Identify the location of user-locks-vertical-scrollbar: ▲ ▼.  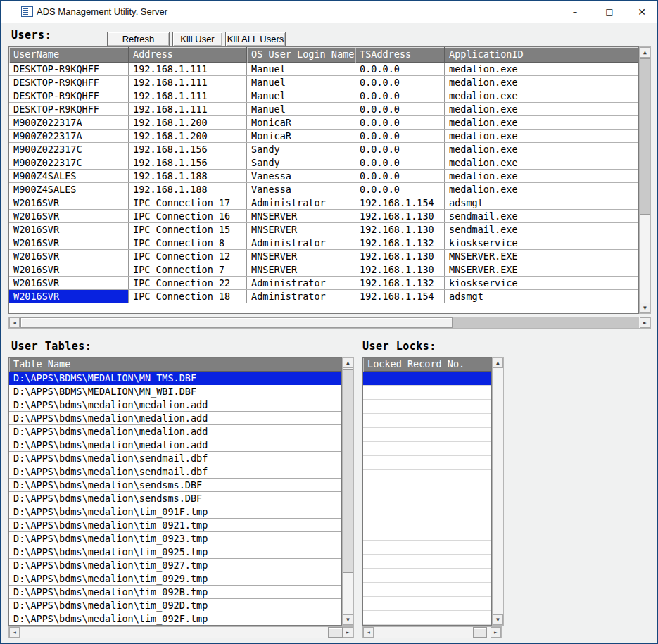
(498, 491).